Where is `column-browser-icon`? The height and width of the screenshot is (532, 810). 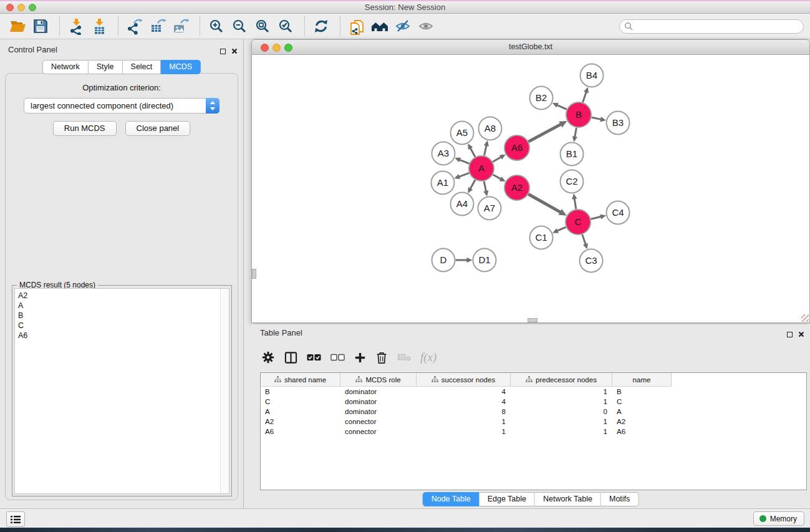
column-browser-icon is located at coordinates (291, 358).